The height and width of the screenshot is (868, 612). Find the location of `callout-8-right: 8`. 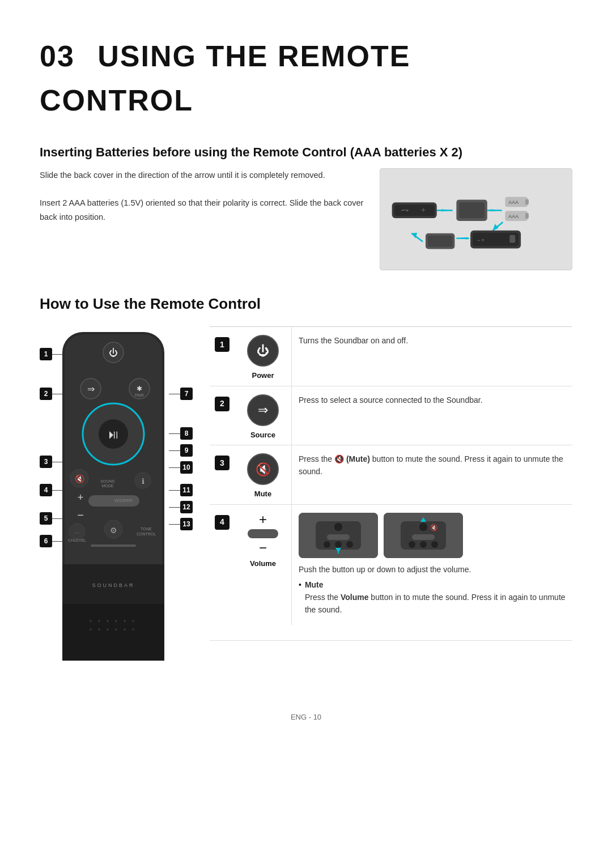

callout-8-right: 8 is located at coordinates (181, 433).